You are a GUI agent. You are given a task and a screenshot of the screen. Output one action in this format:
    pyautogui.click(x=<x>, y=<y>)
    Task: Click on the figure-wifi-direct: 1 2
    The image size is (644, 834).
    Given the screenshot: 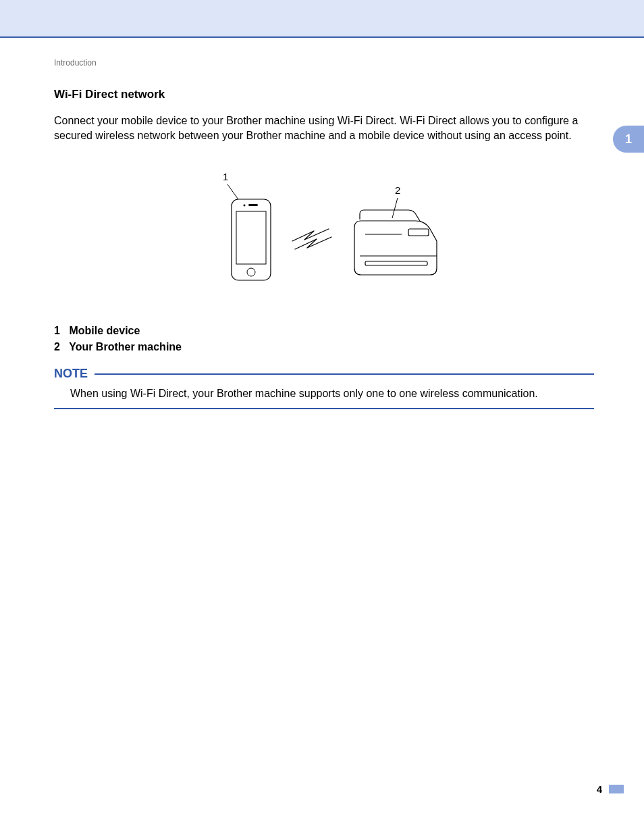 What is the action you would take?
    pyautogui.click(x=324, y=236)
    